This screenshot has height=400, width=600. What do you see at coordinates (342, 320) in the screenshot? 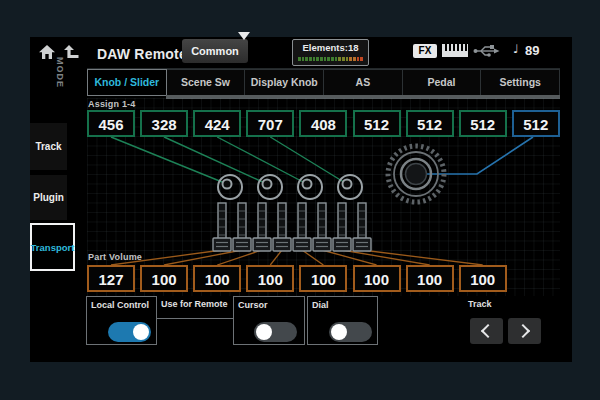
I see `dial-cell: Dial` at bounding box center [342, 320].